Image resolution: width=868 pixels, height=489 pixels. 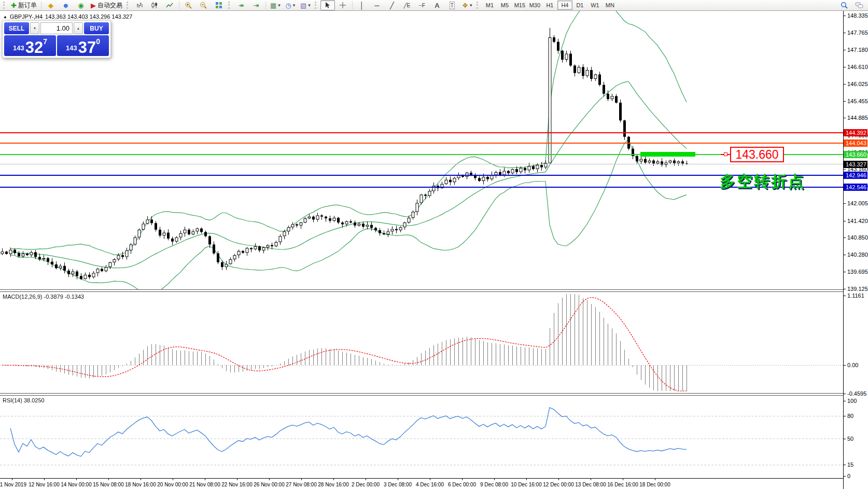 What do you see at coordinates (24, 5) in the screenshot?
I see `new-order-button: ✚ 新订单` at bounding box center [24, 5].